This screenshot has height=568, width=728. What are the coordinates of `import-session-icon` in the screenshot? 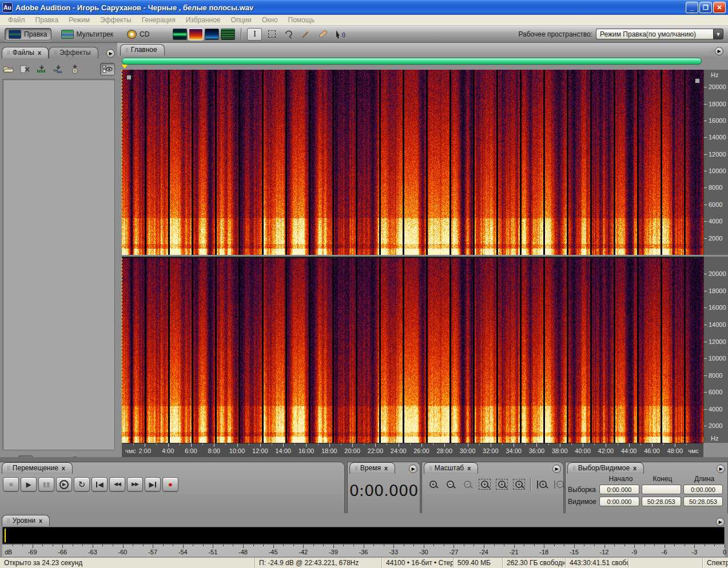 It's located at (58, 70).